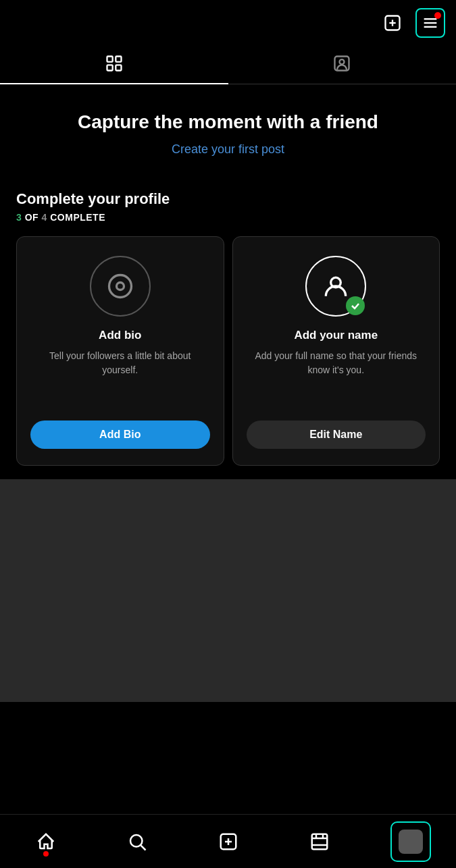 The height and width of the screenshot is (868, 456). Describe the element at coordinates (78, 217) in the screenshot. I see `progress-complete-label: COMPLETE` at that location.